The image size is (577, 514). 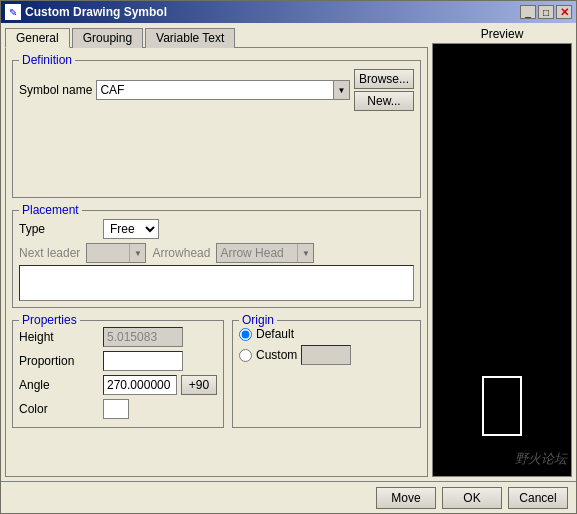 What do you see at coordinates (275, 334) in the screenshot?
I see `default-radio-label: Default` at bounding box center [275, 334].